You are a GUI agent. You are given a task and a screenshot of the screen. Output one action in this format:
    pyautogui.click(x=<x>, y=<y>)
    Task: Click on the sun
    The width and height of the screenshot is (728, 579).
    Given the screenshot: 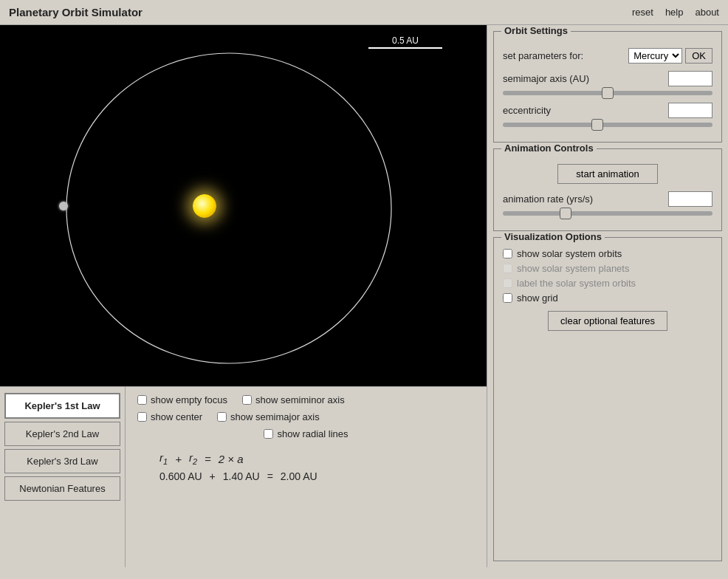 What is the action you would take?
    pyautogui.click(x=205, y=206)
    